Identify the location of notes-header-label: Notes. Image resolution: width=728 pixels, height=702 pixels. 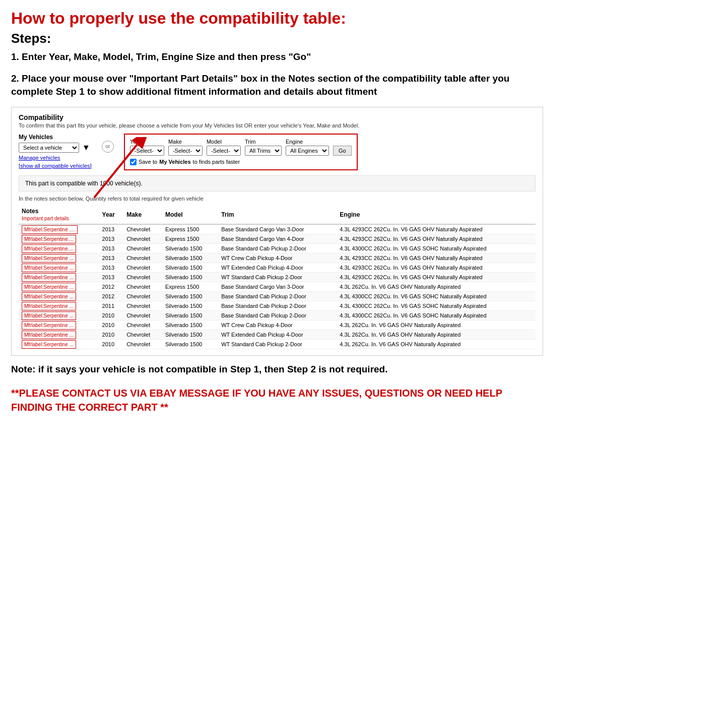
(30, 211).